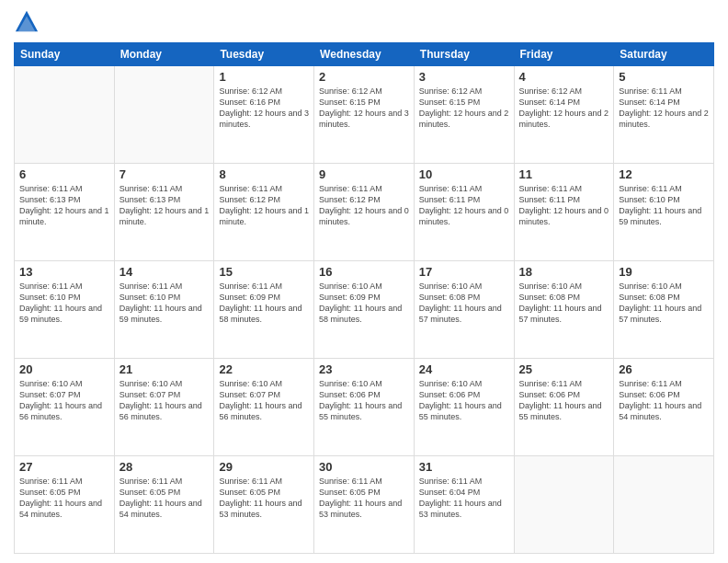 This screenshot has width=728, height=563. What do you see at coordinates (64, 310) in the screenshot?
I see `calendar-cell: 13Sunrise: 6:11 AM Sunset: 6:10 PM Dayli…` at bounding box center [64, 310].